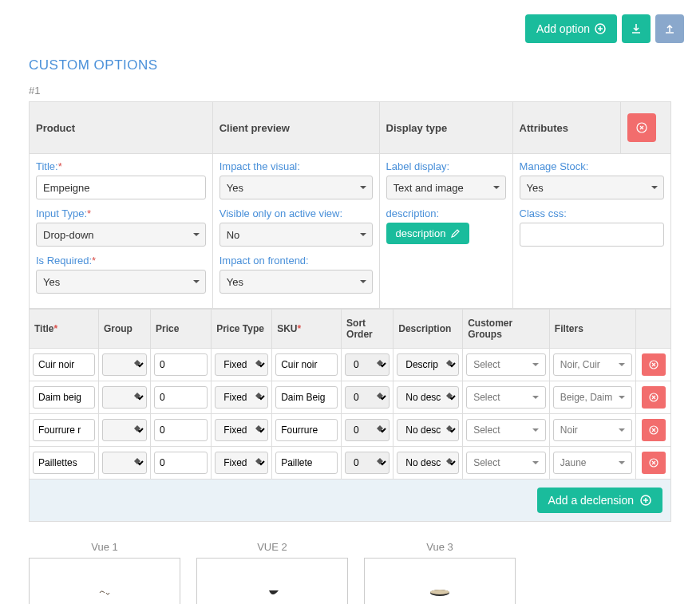 The height and width of the screenshot is (604, 700). Describe the element at coordinates (440, 547) in the screenshot. I see `view-title: Vue 3` at that location.